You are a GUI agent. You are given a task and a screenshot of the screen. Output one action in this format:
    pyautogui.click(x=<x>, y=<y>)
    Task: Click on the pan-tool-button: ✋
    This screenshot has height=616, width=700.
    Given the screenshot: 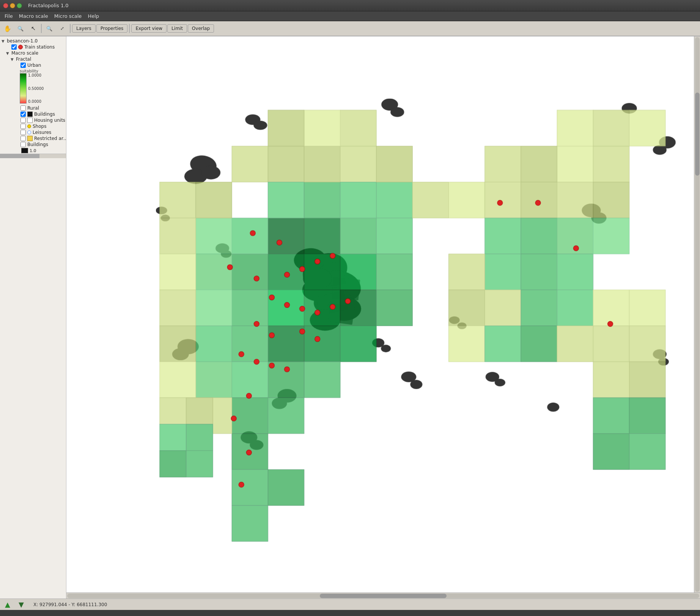 What is the action you would take?
    pyautogui.click(x=8, y=28)
    